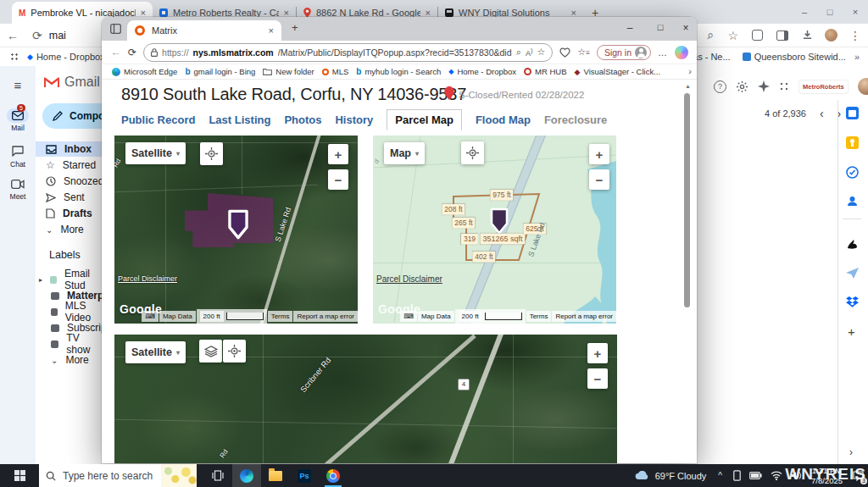 Image resolution: width=868 pixels, height=487 pixels. What do you see at coordinates (18, 189) in the screenshot?
I see `rail-item-meet: Meet` at bounding box center [18, 189].